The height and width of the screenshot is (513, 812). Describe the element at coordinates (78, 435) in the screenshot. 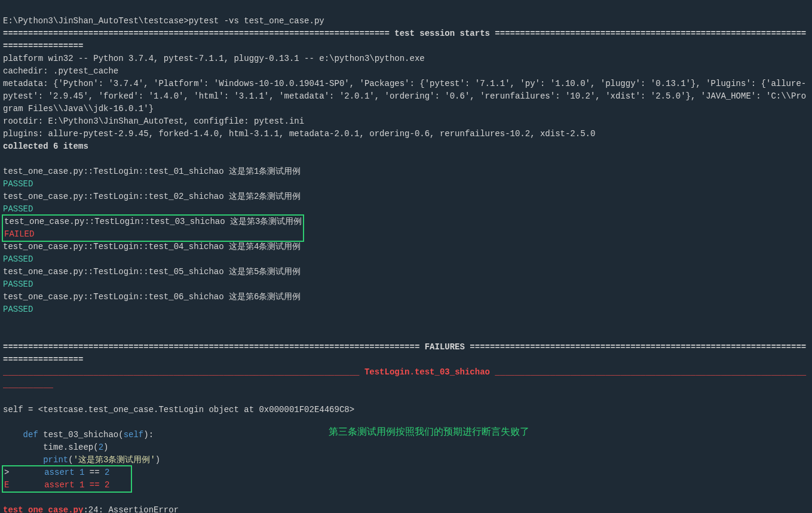

I see `code-def: def test_03_shichao(self):` at that location.